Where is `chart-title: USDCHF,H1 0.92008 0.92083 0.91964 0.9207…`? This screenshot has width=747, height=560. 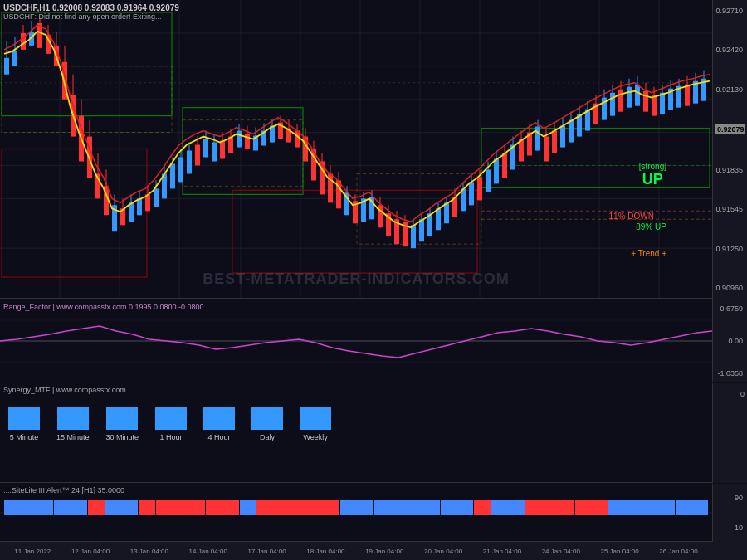
chart-title: USDCHF,H1 0.92008 0.92083 0.91964 0.9207… is located at coordinates (91, 8).